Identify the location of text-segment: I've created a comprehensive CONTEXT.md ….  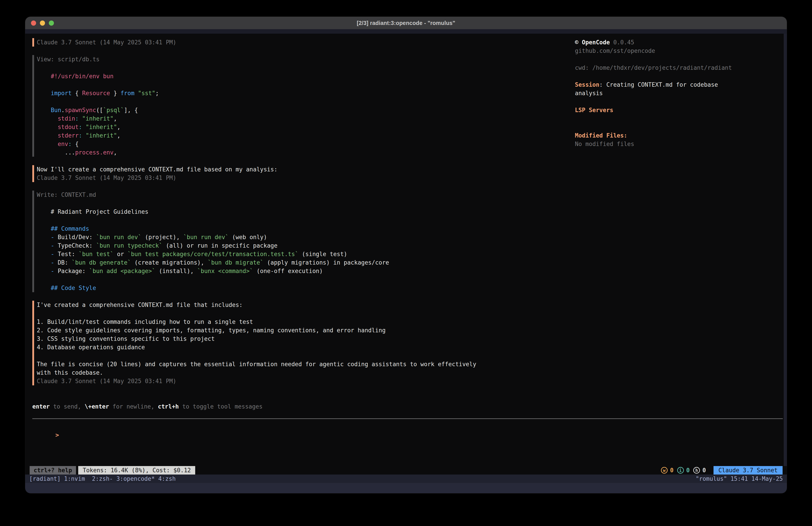
(140, 305).